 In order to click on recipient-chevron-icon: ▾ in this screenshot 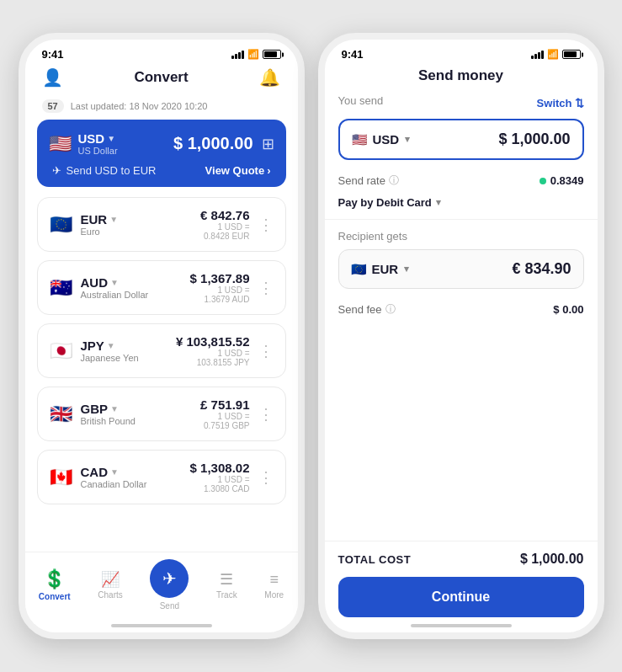, I will do `click(407, 269)`.